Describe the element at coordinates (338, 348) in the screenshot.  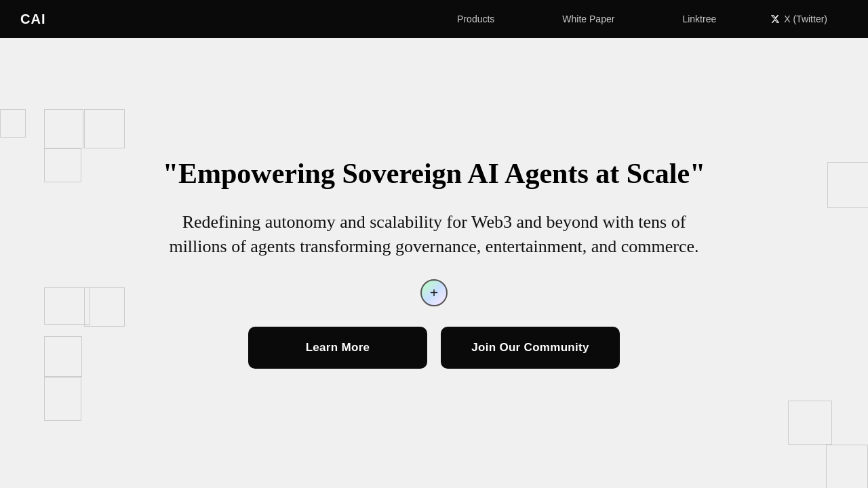
I see `learn-more-button: Learn More` at that location.